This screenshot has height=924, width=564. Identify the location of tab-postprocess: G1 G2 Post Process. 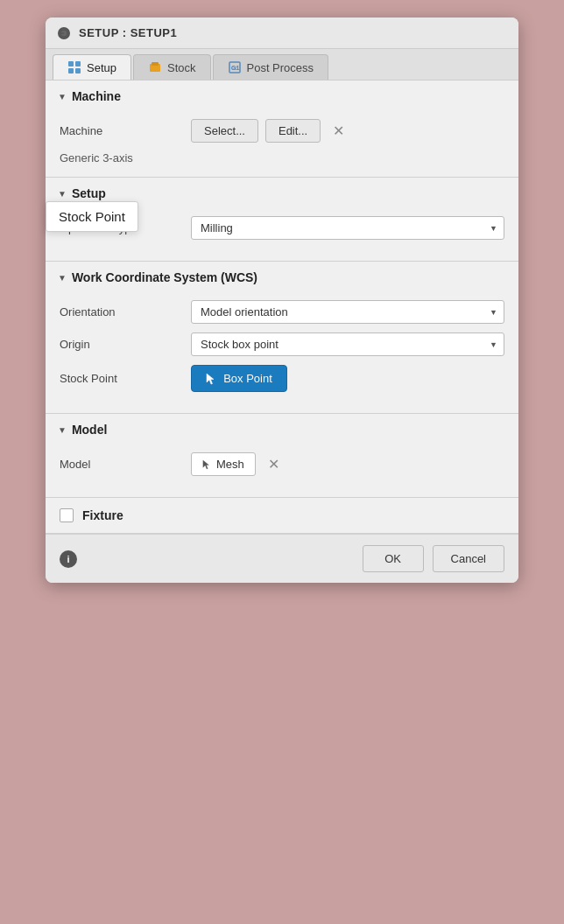
(271, 66).